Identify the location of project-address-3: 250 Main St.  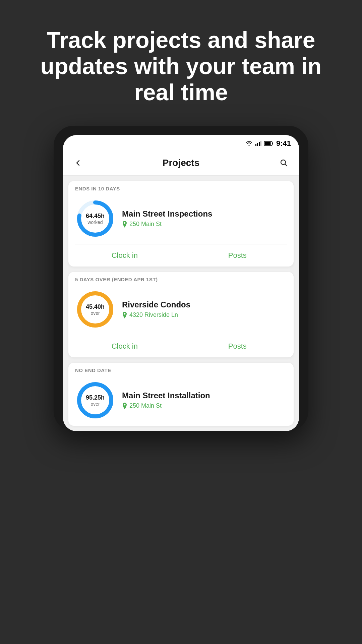
(204, 406).